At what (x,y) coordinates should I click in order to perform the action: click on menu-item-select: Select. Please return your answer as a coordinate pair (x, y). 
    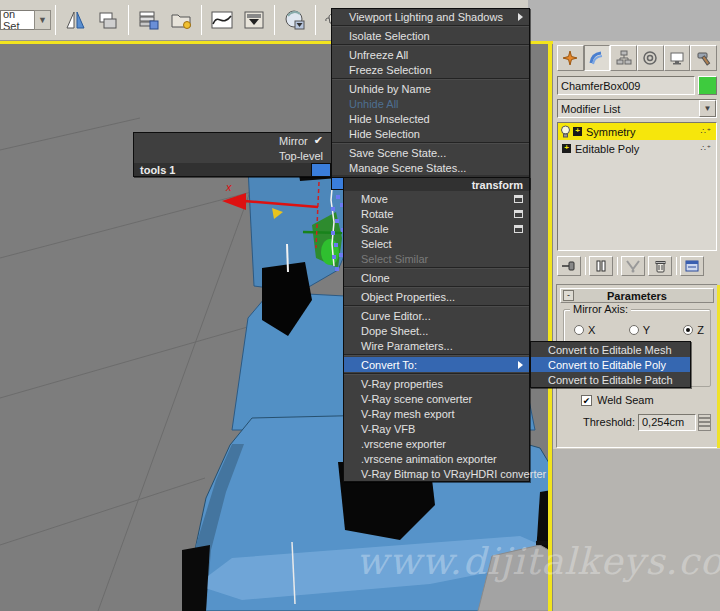
    Looking at the image, I should click on (436, 244).